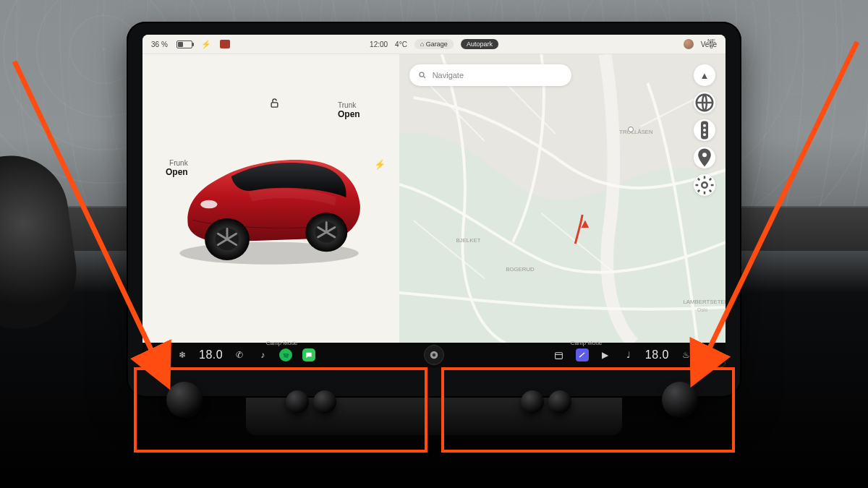 The image size is (868, 488). Describe the element at coordinates (702, 309) in the screenshot. I see `svg-text: Oslo` at that location.